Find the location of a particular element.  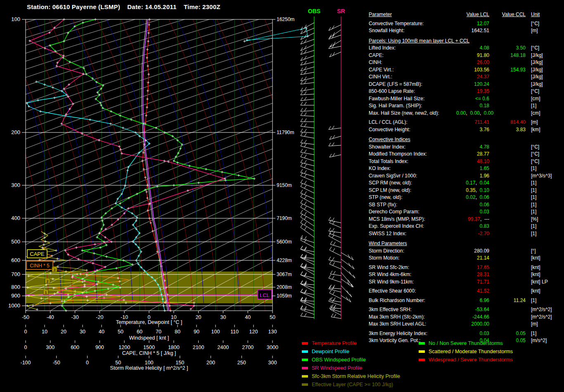

altitude-label: 11790m is located at coordinates (285, 132).